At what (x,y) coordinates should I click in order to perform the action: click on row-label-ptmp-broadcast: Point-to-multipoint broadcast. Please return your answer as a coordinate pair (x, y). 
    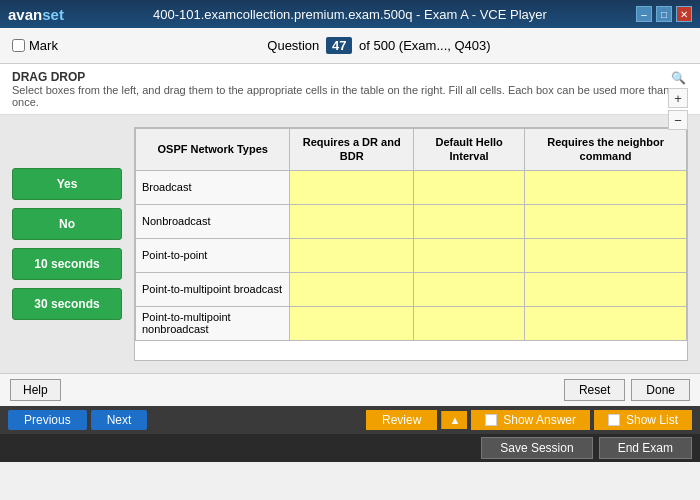
    Looking at the image, I should click on (213, 289).